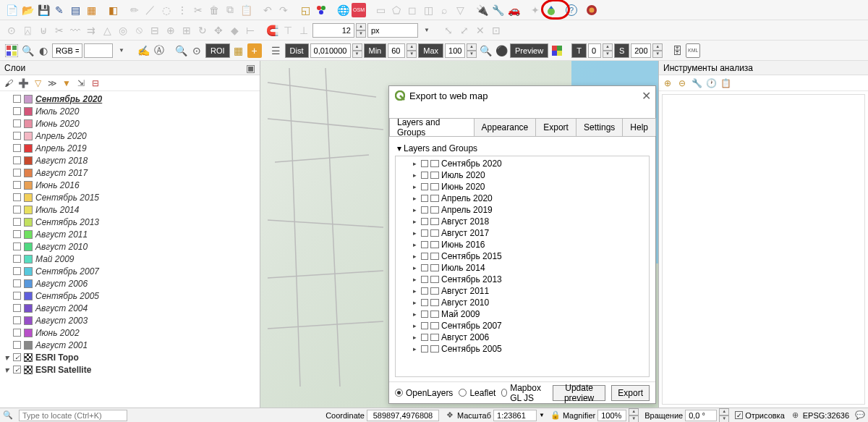  Describe the element at coordinates (522, 96) in the screenshot. I see `dialog-titlebar: Export to web map ✕` at that location.